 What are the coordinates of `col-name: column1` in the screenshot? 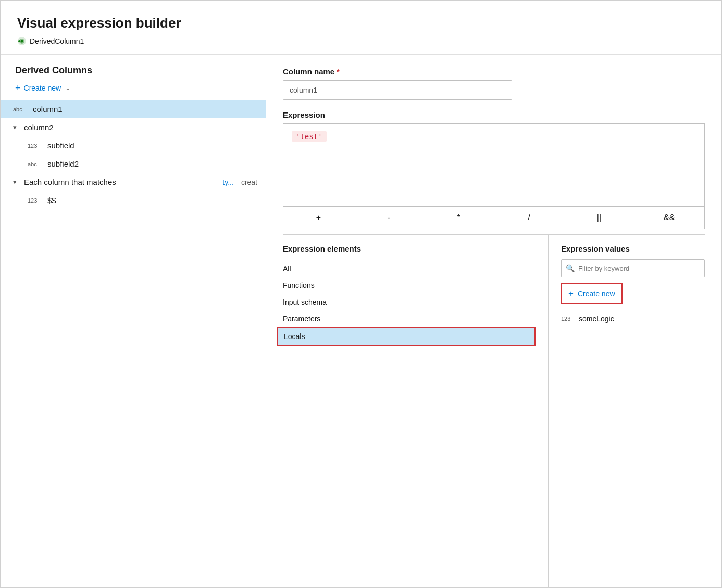 It's located at (145, 109).